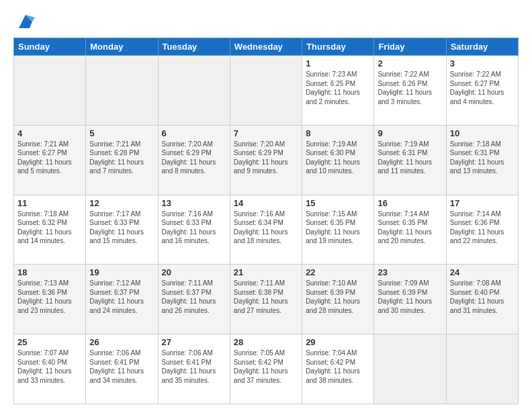 The height and width of the screenshot is (411, 532). What do you see at coordinates (266, 160) in the screenshot?
I see `calendar-cell: 7Sunrise: 7:20 AM Sunset: 6:29 PM Daylig…` at bounding box center [266, 160].